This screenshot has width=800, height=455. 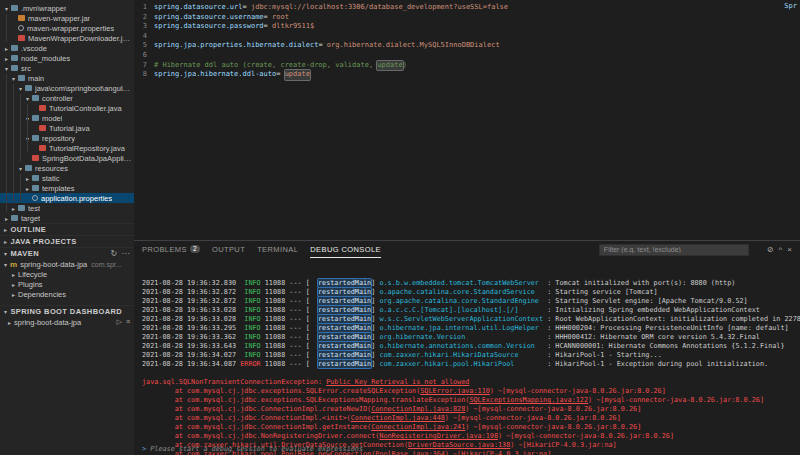 I want to click on section-outline: ▸ OUTLINE, so click(x=67, y=229).